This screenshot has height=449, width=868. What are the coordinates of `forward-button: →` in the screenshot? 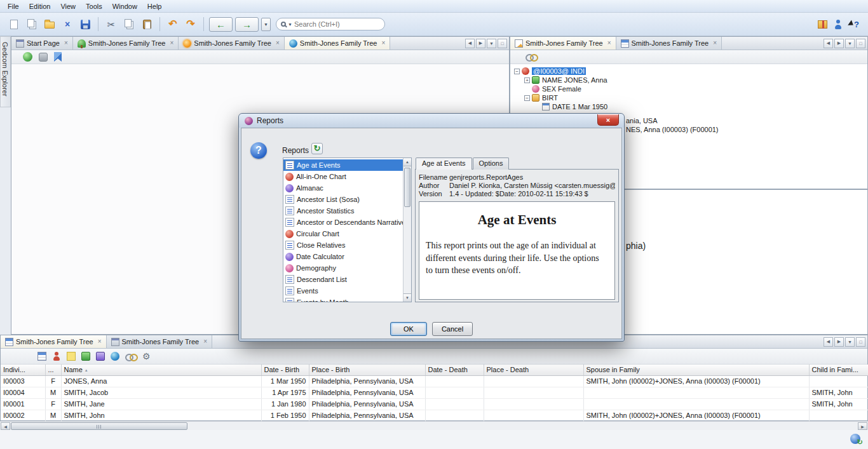 It's located at (247, 24).